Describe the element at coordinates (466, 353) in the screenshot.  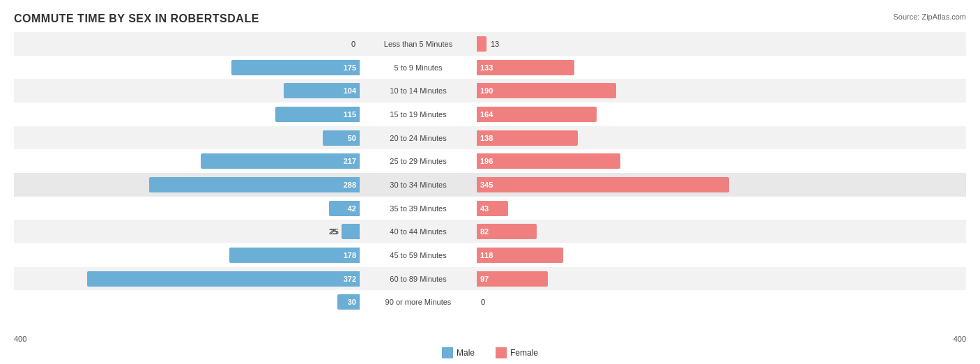
I see `legend-male-label: Male` at that location.